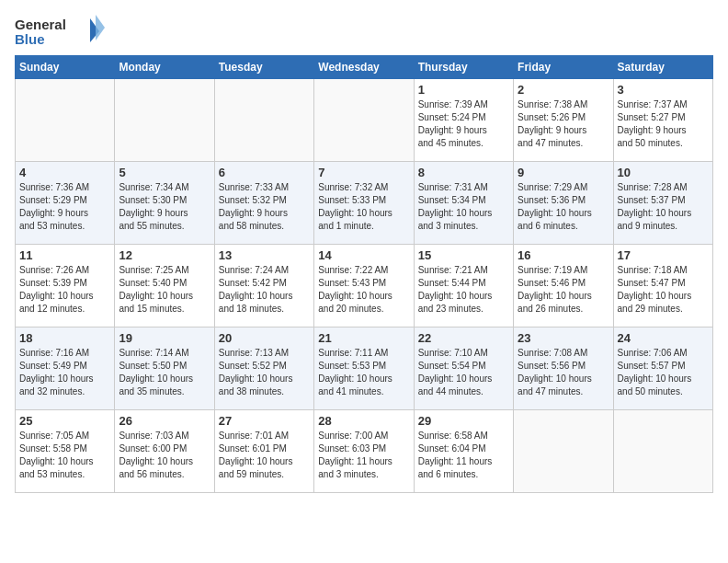 The image size is (728, 563). Describe the element at coordinates (463, 373) in the screenshot. I see `day-info: Sunrise: 7:10 AM Sunset: 5:54 PM Dayligh…` at that location.